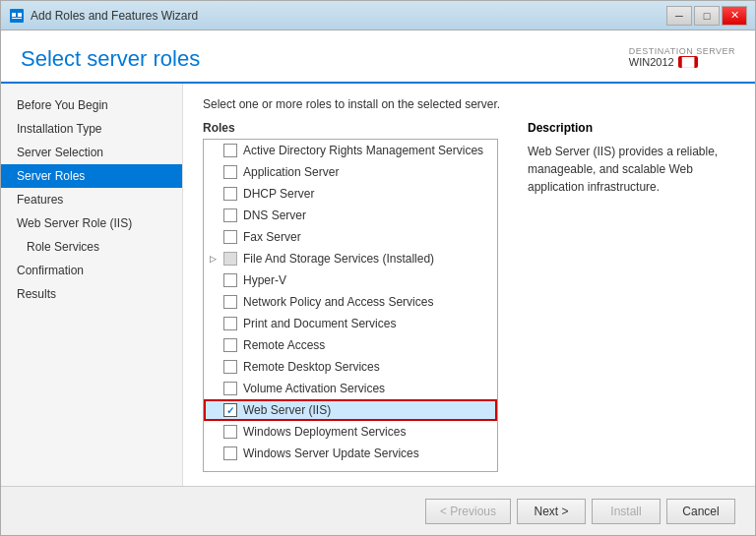 The image size is (756, 536). I want to click on title-bar: Add Roles and Features Wizard ─ □ ✕, so click(378, 16).